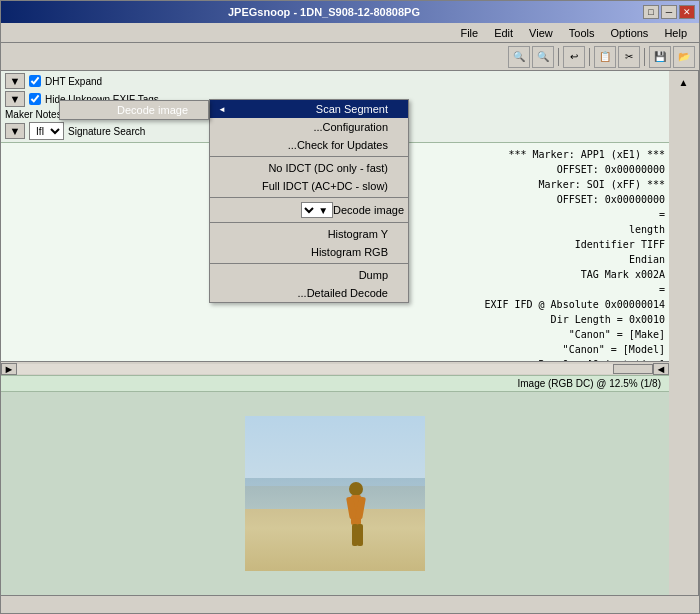 The image size is (700, 614). I want to click on search-button: 🔍, so click(543, 57).